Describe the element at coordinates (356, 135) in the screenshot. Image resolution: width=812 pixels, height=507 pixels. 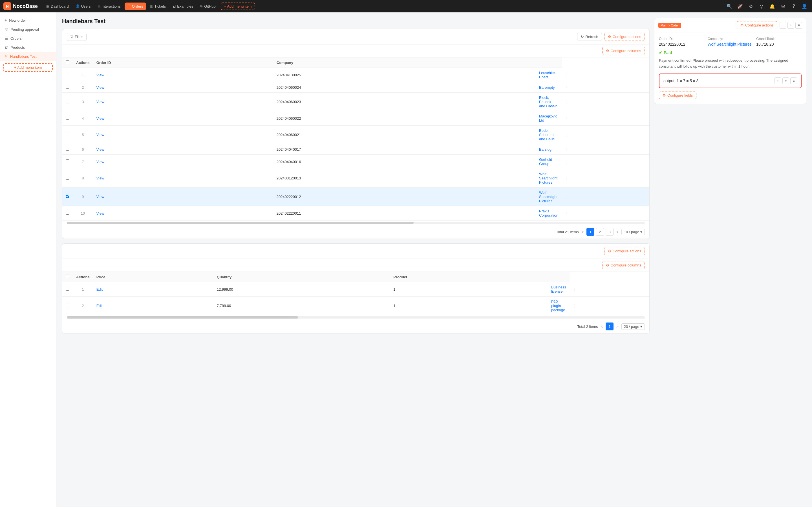
I see `table-row: 5 View 202404060021 Bode, Schumm and Bau…` at that location.